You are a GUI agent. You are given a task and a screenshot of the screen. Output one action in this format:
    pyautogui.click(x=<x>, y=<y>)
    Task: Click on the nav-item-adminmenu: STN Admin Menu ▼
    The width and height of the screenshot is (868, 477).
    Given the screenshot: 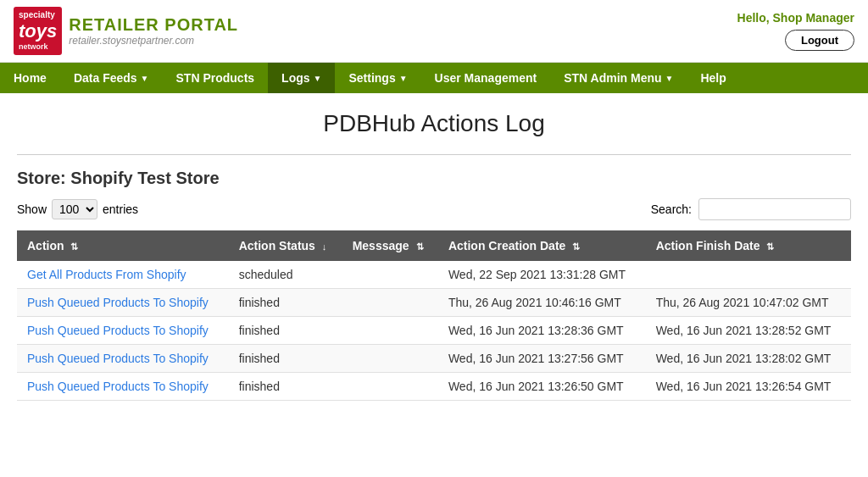 What is the action you would take?
    pyautogui.click(x=619, y=78)
    